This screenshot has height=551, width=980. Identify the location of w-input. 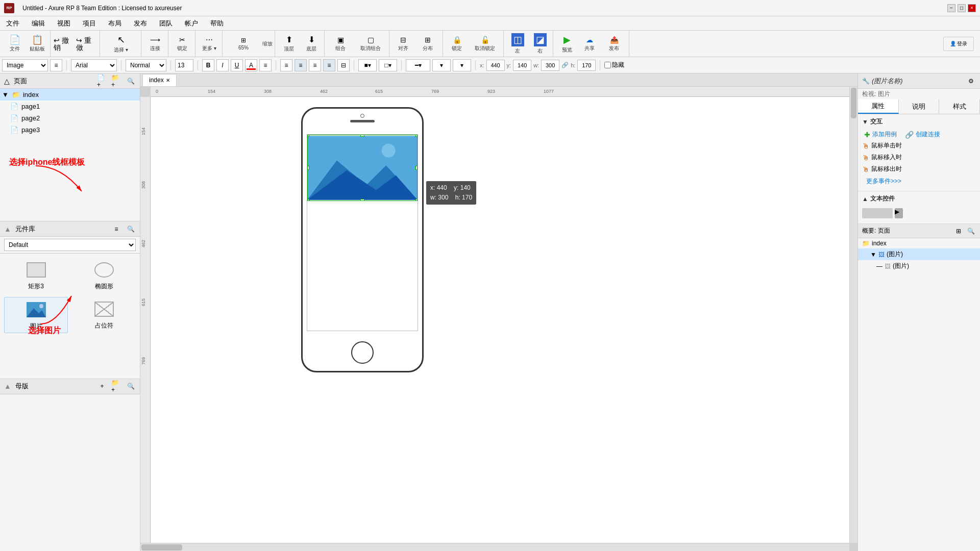
(550, 65).